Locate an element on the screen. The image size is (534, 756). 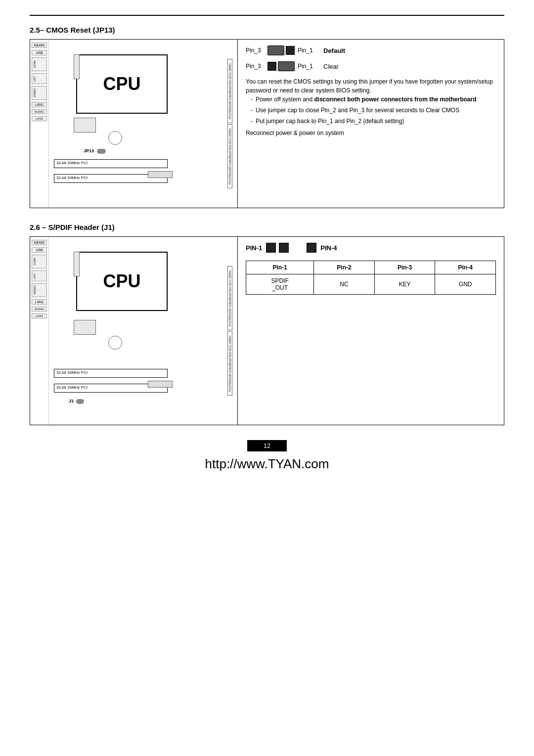
cmos-step-1: Power off system and disconnect both pow… is located at coordinates (373, 99).